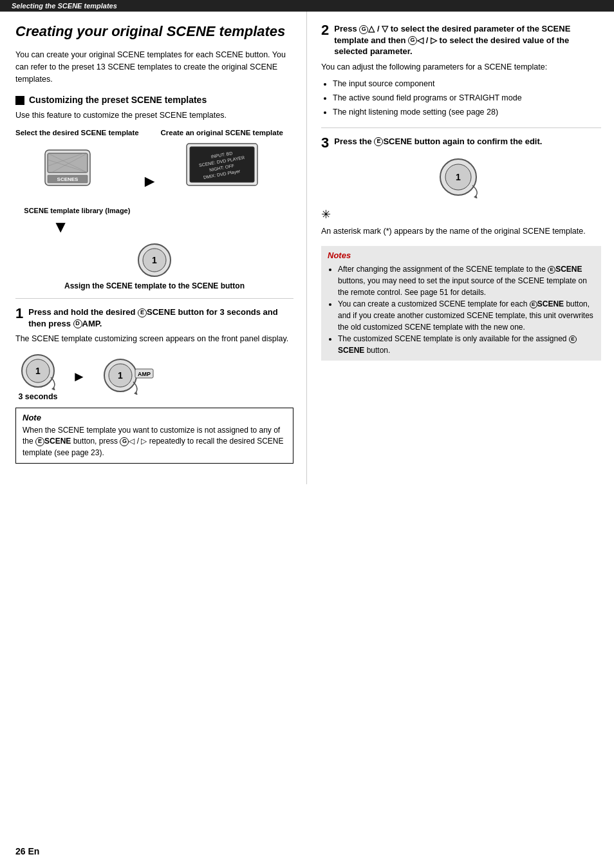 Image resolution: width=614 pixels, height=868 pixels. What do you see at coordinates (38, 376) in the screenshot?
I see `step1-left-device: 1 3 seconds` at bounding box center [38, 376].